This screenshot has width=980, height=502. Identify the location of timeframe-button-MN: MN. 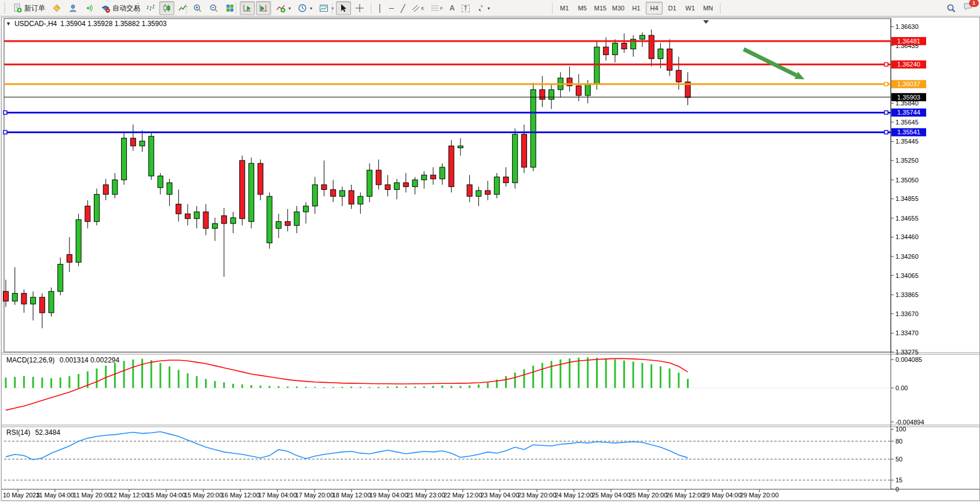
(708, 8).